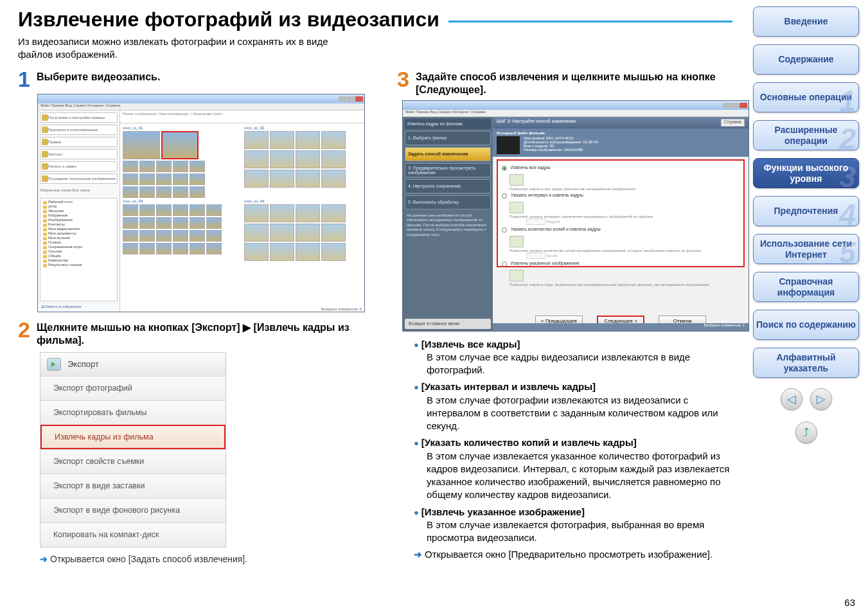 The height and width of the screenshot is (613, 868). Describe the element at coordinates (78, 249) in the screenshot. I see `folder-tree: Рабочий стол dima Загрузки Избранное Изо…` at that location.